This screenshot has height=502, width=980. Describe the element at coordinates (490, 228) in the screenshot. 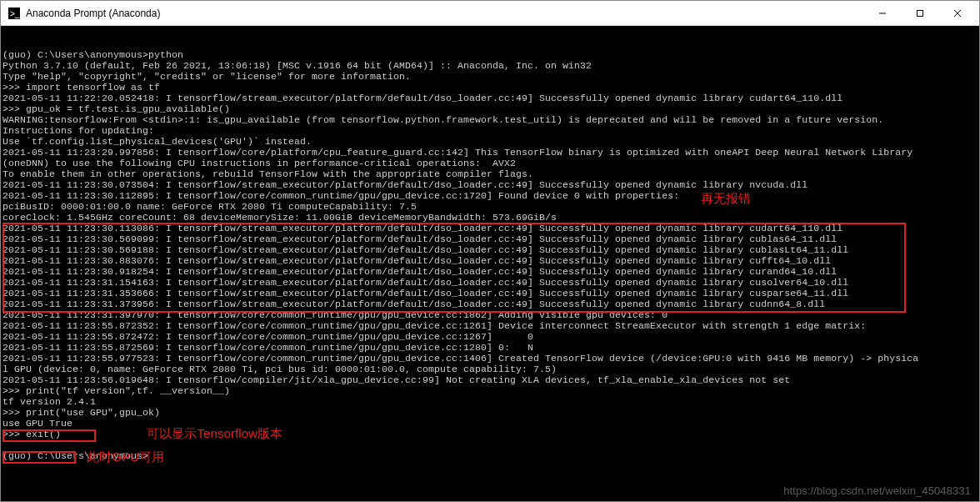

I see `terminal-line: 2021-05-11 11:23:30.113086: I tensorflow…` at that location.